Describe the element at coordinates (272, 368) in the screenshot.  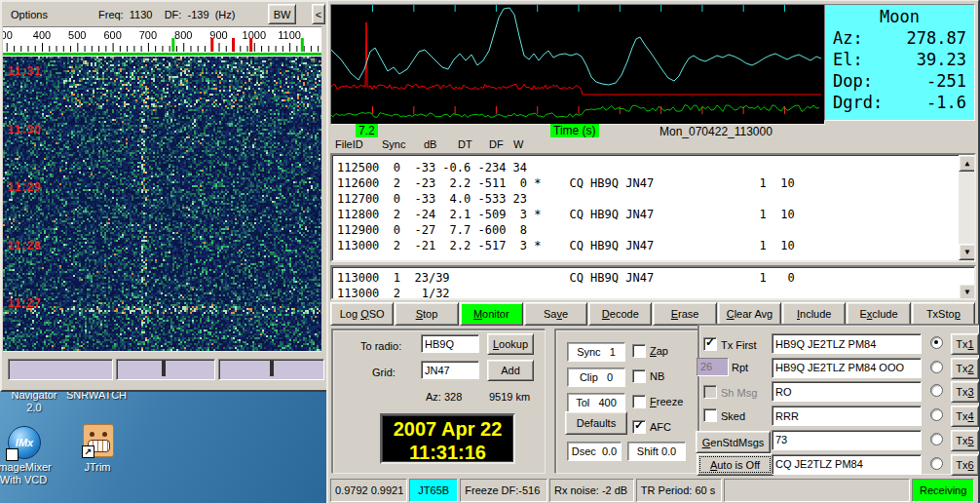
I see `slider-gain-thumb` at that location.